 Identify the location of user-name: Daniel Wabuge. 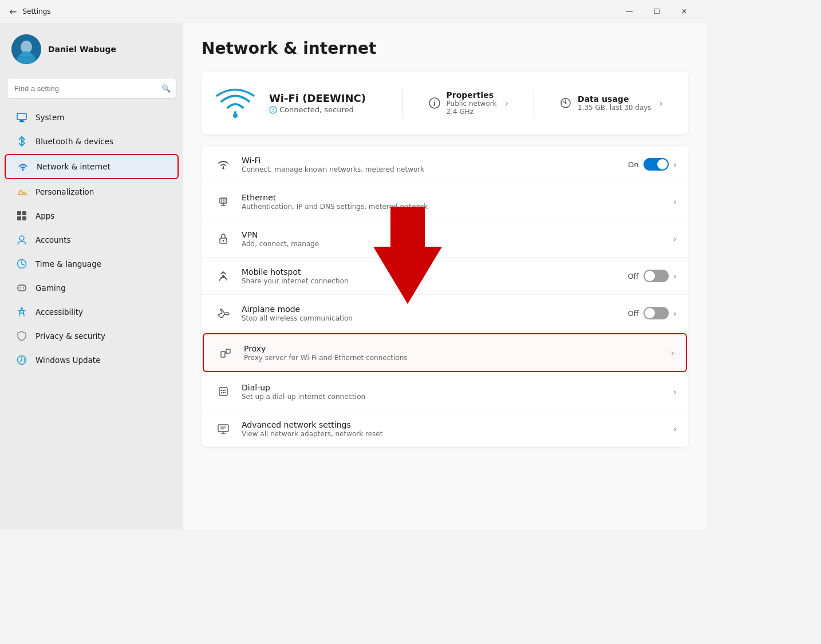
(82, 49).